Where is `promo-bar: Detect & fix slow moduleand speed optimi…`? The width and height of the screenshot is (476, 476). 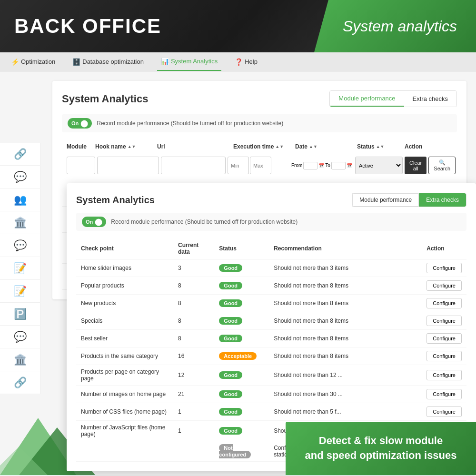
promo-bar: Detect & fix slow moduleand speed optimi… is located at coordinates (381, 448).